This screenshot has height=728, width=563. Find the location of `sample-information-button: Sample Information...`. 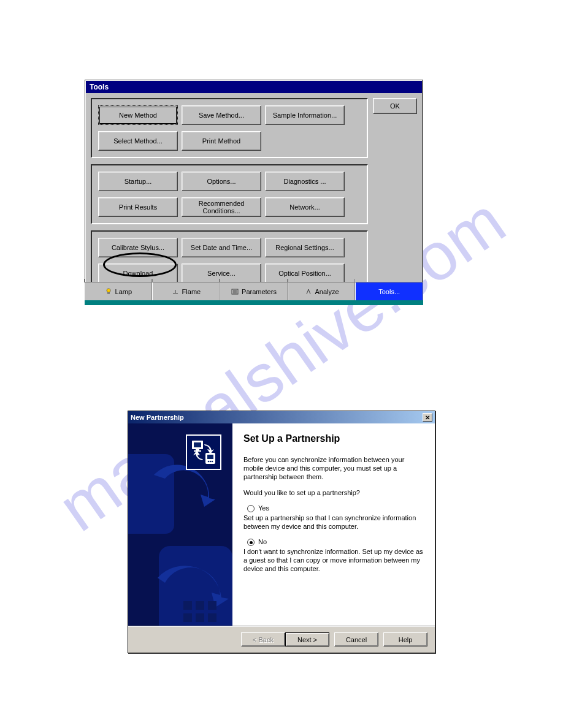

sample-information-button: Sample Information... is located at coordinates (305, 115).